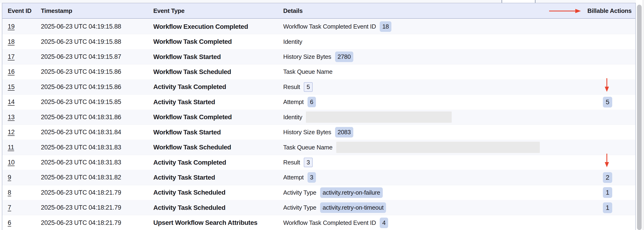  I want to click on event-id-link: 17, so click(11, 57).